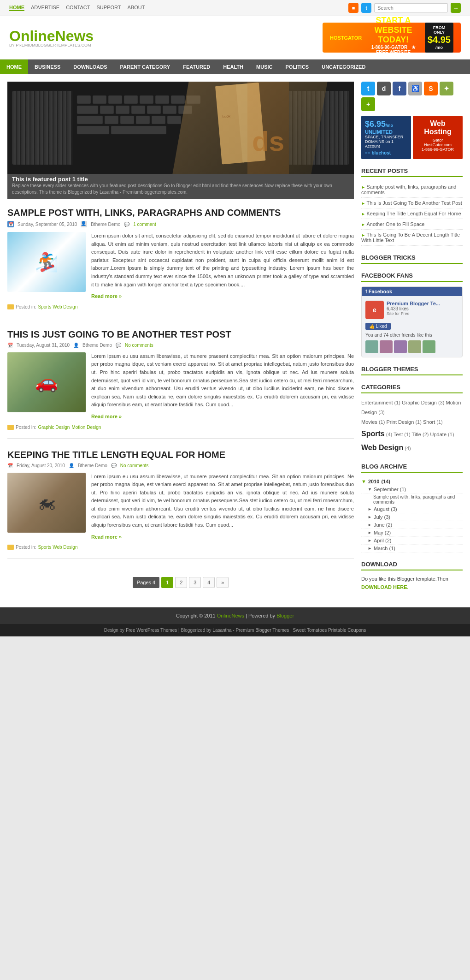 The width and height of the screenshot is (470, 980). What do you see at coordinates (181, 582) in the screenshot?
I see `page-2: 2` at bounding box center [181, 582].